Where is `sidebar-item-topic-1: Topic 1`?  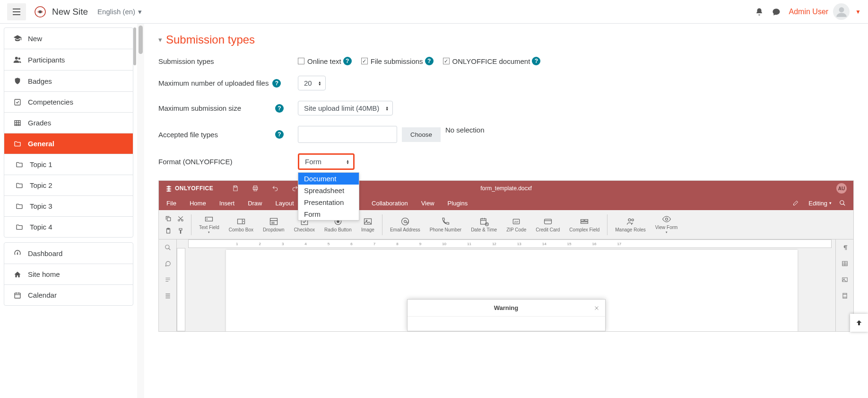
sidebar-item-topic-1: Topic 1 is located at coordinates (69, 165).